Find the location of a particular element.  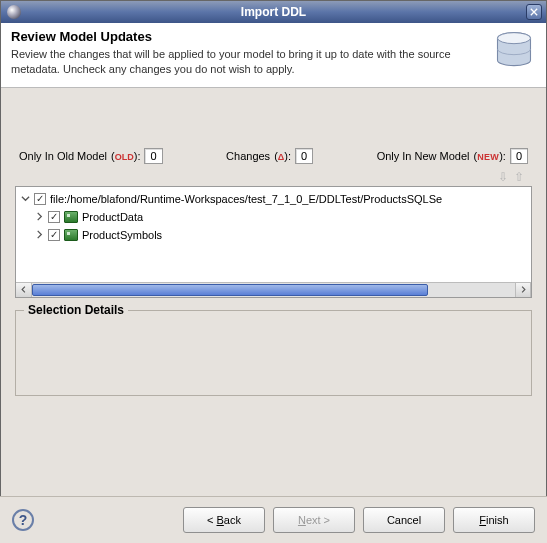

chevron-left-icon is located at coordinates (24, 290).